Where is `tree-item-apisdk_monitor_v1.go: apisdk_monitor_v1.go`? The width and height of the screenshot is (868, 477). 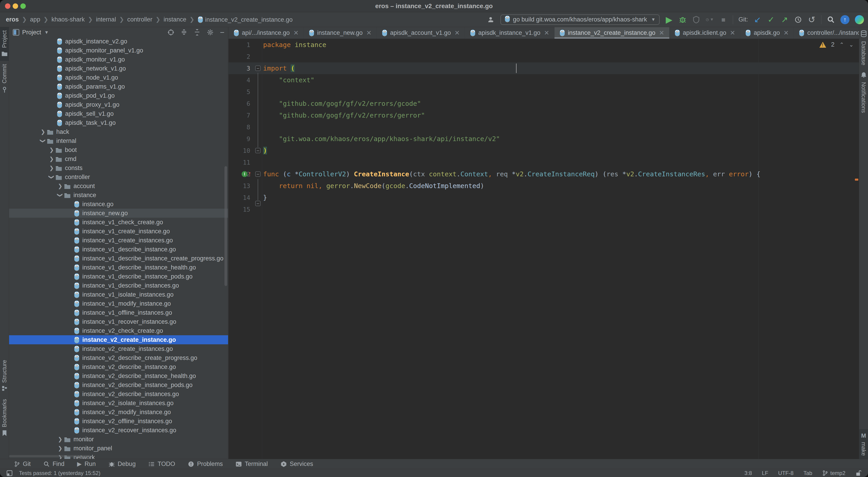 tree-item-apisdk_monitor_v1.go: apisdk_monitor_v1.go is located at coordinates (119, 59).